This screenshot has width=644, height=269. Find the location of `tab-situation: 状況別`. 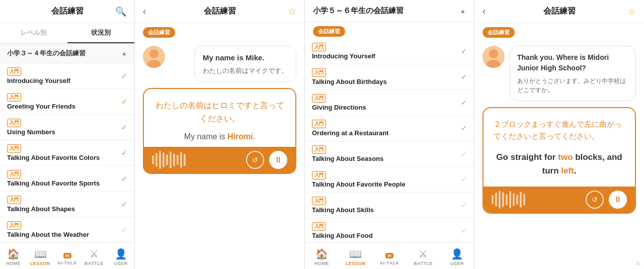

tab-situation: 状況別 is located at coordinates (101, 33).